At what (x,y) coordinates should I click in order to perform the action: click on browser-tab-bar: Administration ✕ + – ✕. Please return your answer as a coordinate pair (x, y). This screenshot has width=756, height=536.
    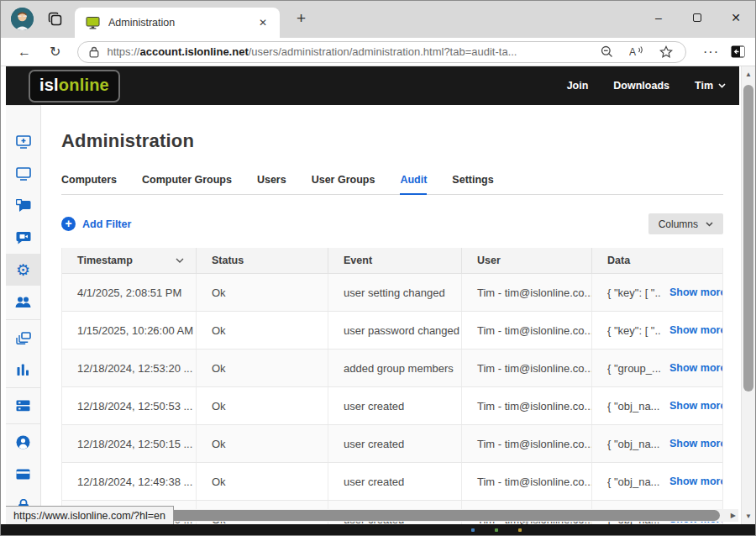
    Looking at the image, I should click on (378, 19).